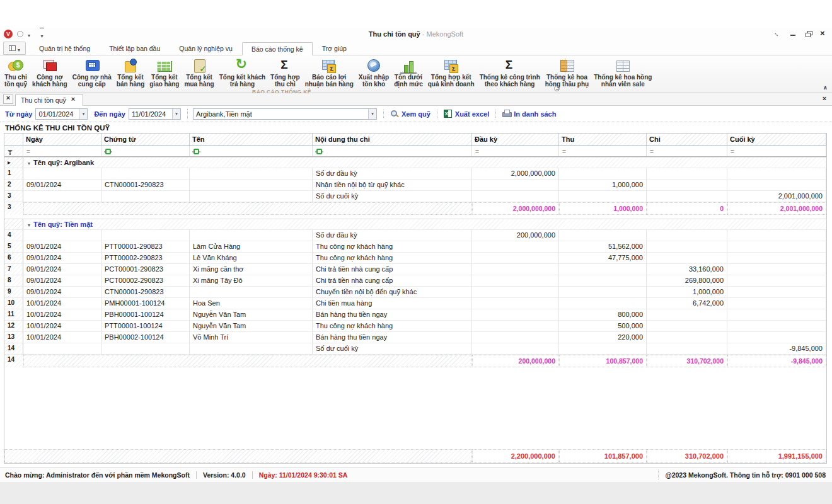 The image size is (832, 504). Describe the element at coordinates (415, 315) in the screenshot. I see `table-row: 11 10/01/2024 PBH00001-100124 Nguyễn Văn…` at that location.